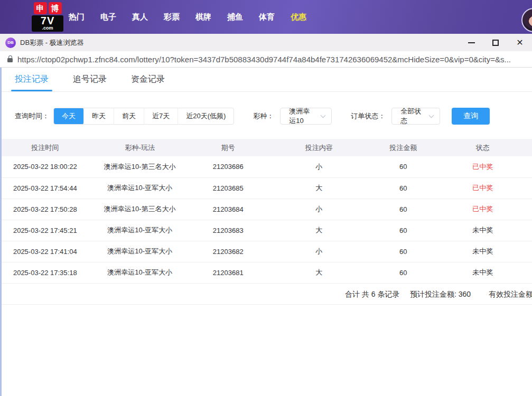 The image size is (532, 396). What do you see at coordinates (48, 17) in the screenshot?
I see `site-logo: 申 博 7V .com` at bounding box center [48, 17].